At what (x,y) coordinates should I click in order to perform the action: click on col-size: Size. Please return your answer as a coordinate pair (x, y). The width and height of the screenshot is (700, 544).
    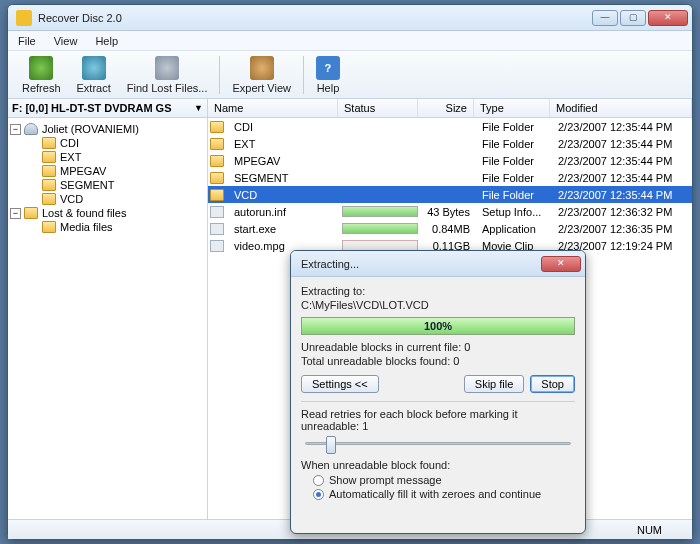
    Looking at the image, I should click on (446, 108).